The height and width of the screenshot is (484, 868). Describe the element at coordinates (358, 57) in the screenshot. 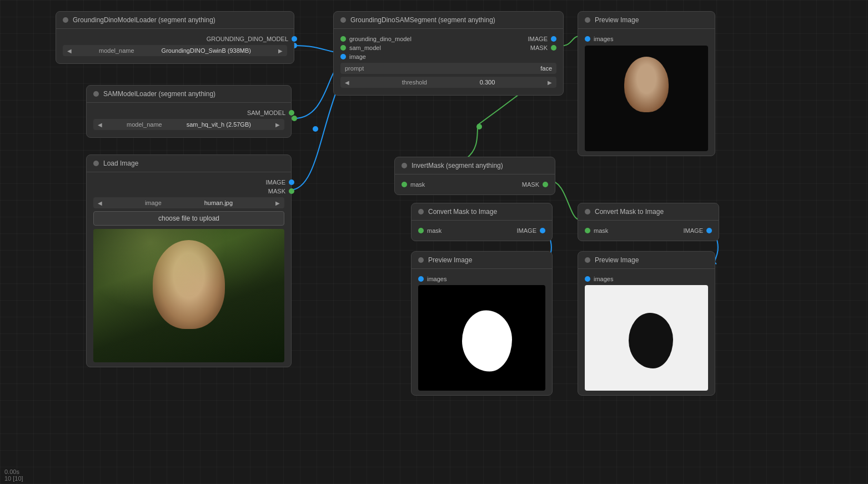

I see `input-label-image: image` at that location.